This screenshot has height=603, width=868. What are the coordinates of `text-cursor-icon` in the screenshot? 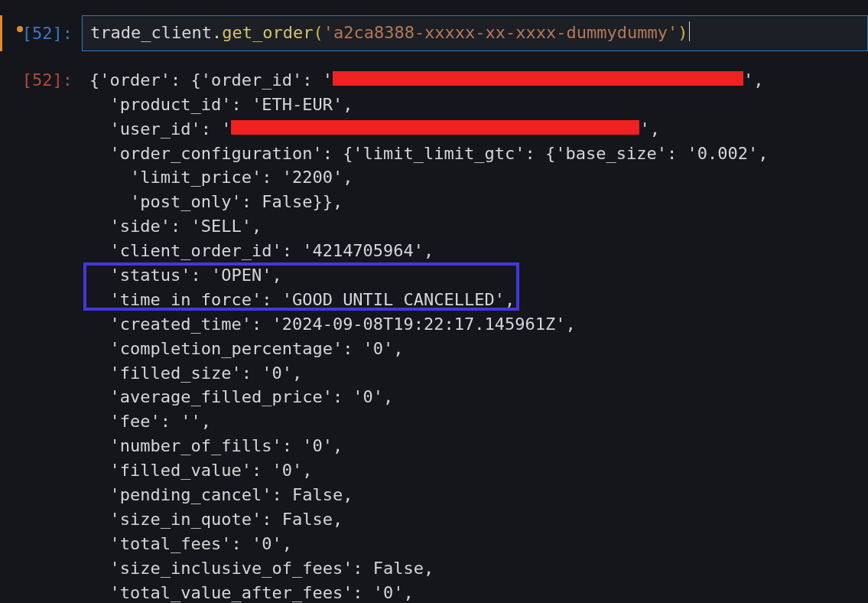 It's located at (690, 31).